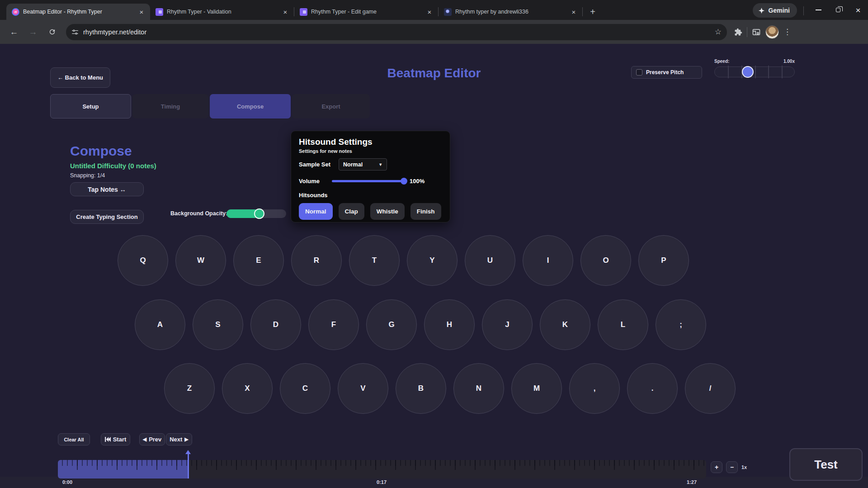 The width and height of the screenshot is (868, 488). What do you see at coordinates (479, 389) in the screenshot?
I see `key-N: N` at bounding box center [479, 389].